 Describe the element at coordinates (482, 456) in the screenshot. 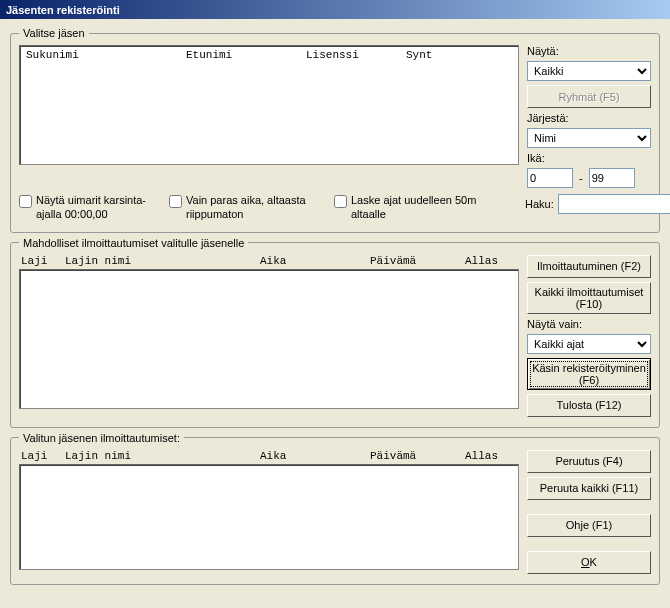

I see `col3-allas: Allas` at that location.